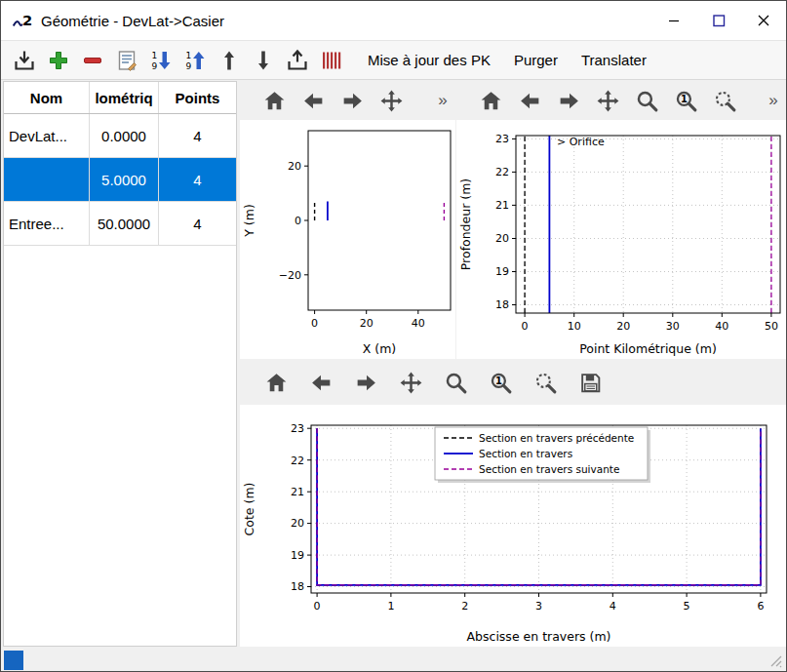  Describe the element at coordinates (47, 223) in the screenshot. I see `cell-nom: Entree...` at that location.